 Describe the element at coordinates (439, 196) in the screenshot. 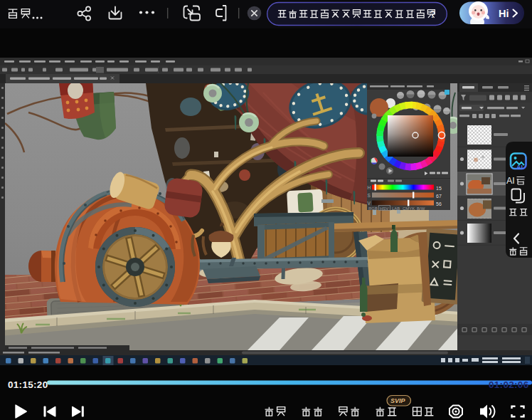

I see `svg-text: 67` at that location.